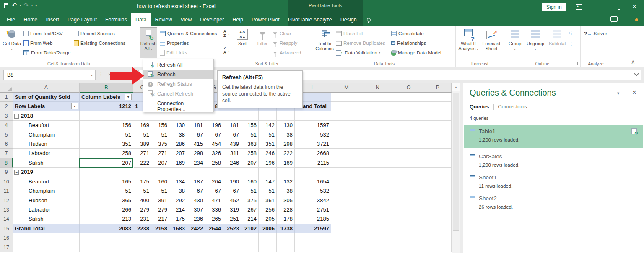  What do you see at coordinates (7, 229) in the screenshot?
I see `row-header-15: 15` at bounding box center [7, 229].